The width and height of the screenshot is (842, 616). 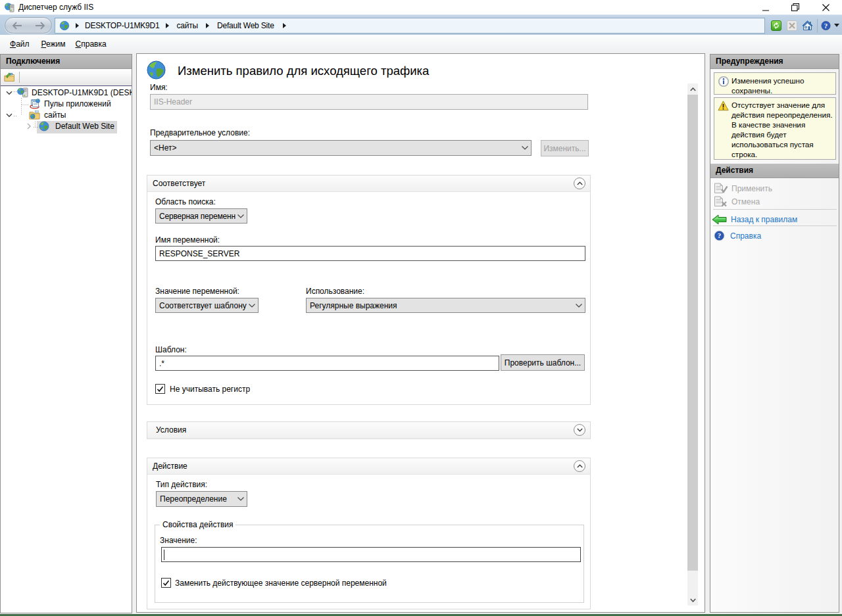 I want to click on match-section-header: Соответствует, so click(x=368, y=184).